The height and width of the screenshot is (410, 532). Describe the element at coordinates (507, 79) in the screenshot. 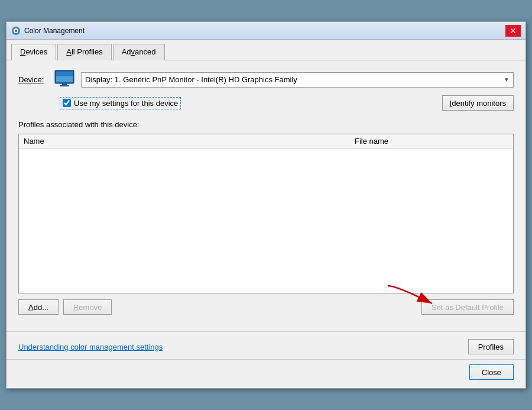

I see `dropdown-arrow-icon: ▼` at that location.